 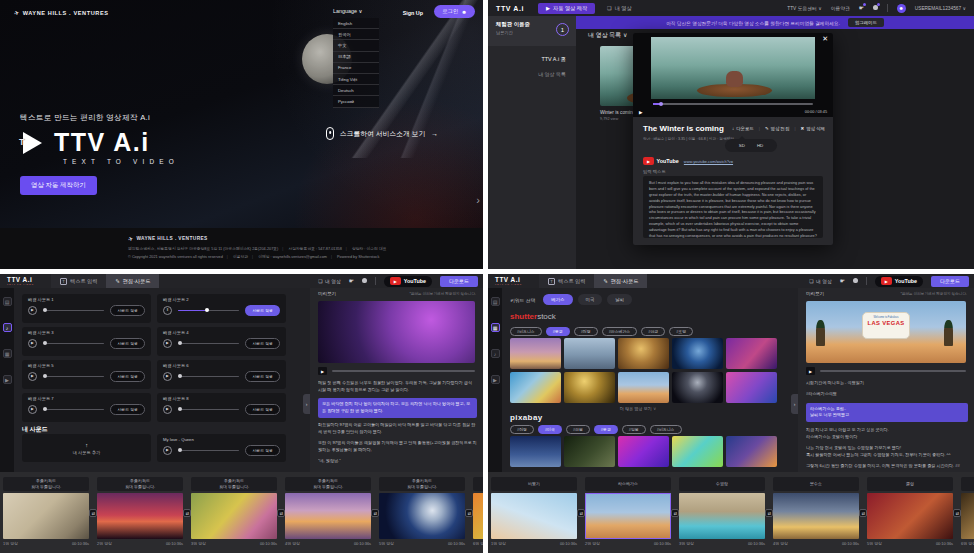 What do you see at coordinates (527, 74) in the screenshot?
I see `sidebar-item-my-video-list: 내 영상 목록` at bounding box center [527, 74].